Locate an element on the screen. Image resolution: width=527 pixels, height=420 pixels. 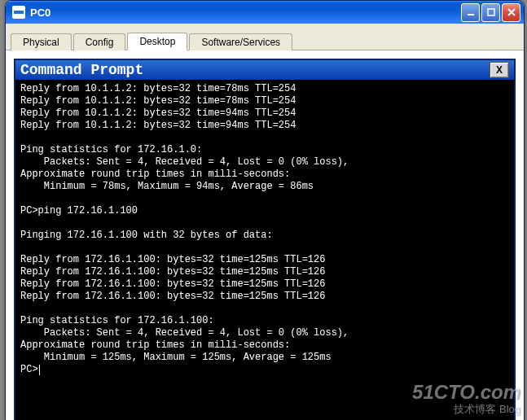
close-icon is located at coordinates (512, 12).